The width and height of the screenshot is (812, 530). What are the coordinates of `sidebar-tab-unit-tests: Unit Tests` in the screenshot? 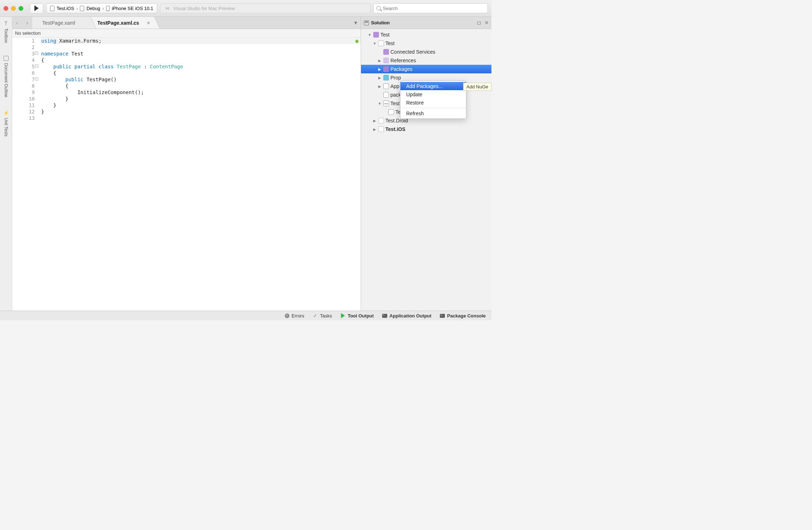 It's located at (6, 123).